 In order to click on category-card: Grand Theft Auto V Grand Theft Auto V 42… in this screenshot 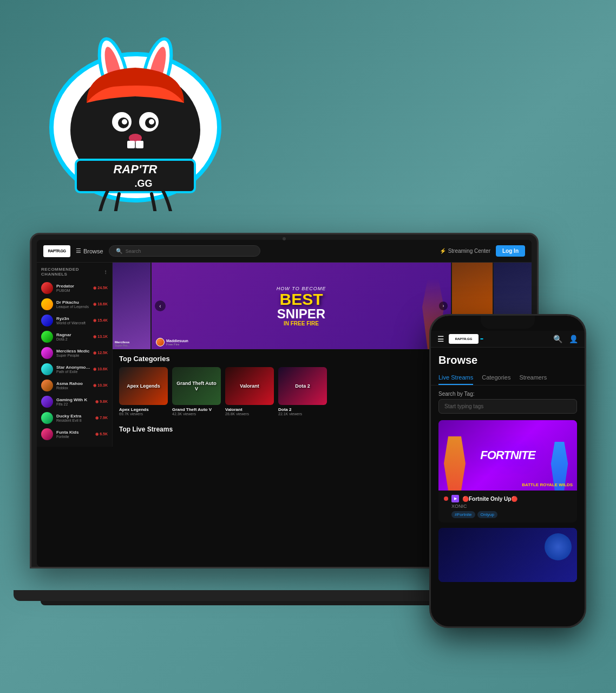, I will do `click(196, 391)`.